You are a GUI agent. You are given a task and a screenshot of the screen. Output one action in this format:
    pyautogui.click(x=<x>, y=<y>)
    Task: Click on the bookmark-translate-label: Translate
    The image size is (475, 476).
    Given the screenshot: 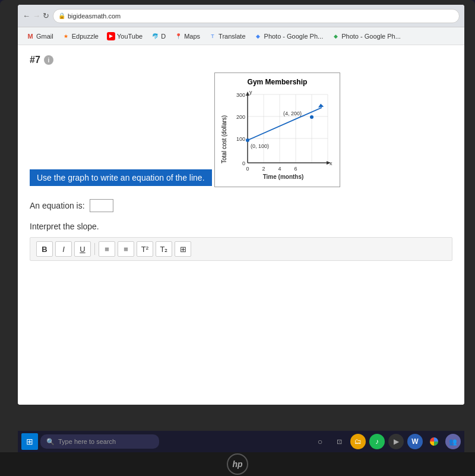 What is the action you would take?
    pyautogui.click(x=232, y=36)
    